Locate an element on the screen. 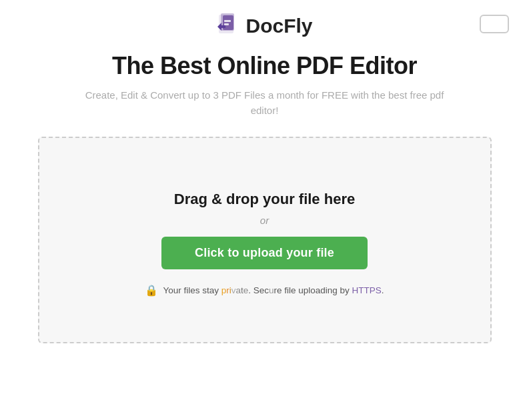 The image size is (529, 420). or-label: or is located at coordinates (264, 220).